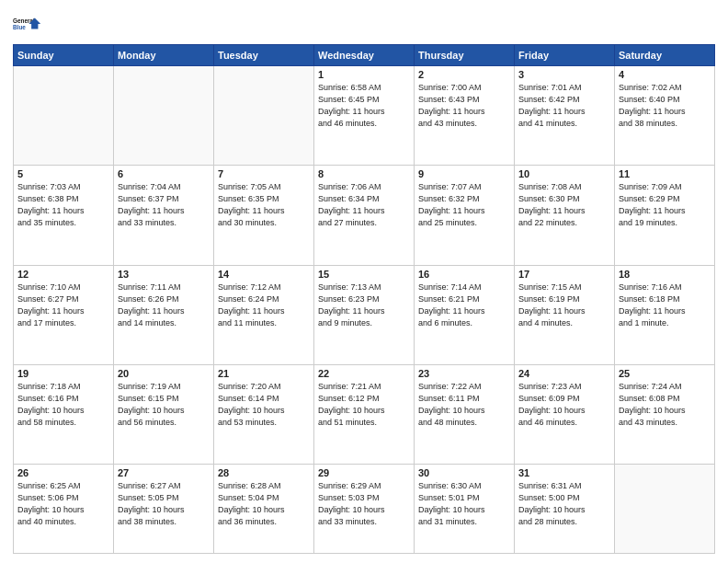  What do you see at coordinates (63, 373) in the screenshot?
I see `day-number: 19` at bounding box center [63, 373].